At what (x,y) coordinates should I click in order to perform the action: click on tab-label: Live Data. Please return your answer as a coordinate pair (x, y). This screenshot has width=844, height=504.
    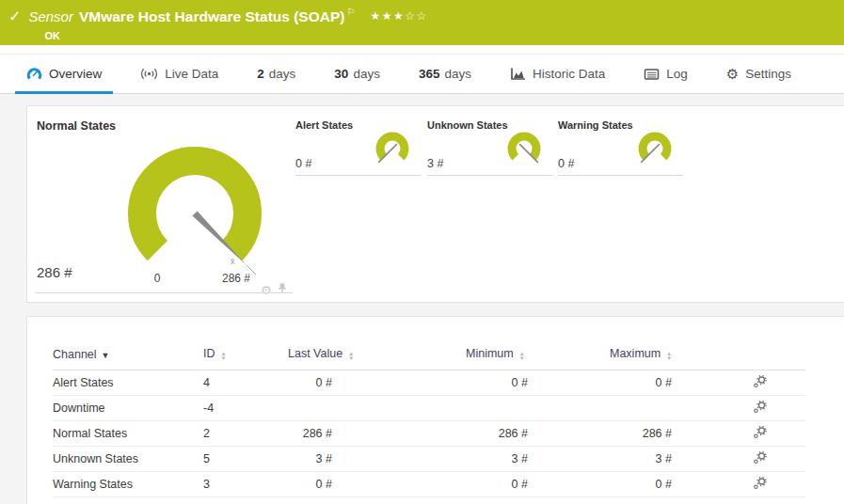
    Looking at the image, I should click on (192, 73).